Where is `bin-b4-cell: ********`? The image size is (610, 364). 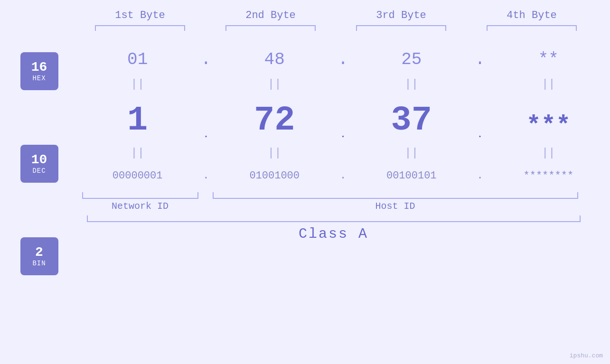
bin-b4-cell: ******** is located at coordinates (548, 176).